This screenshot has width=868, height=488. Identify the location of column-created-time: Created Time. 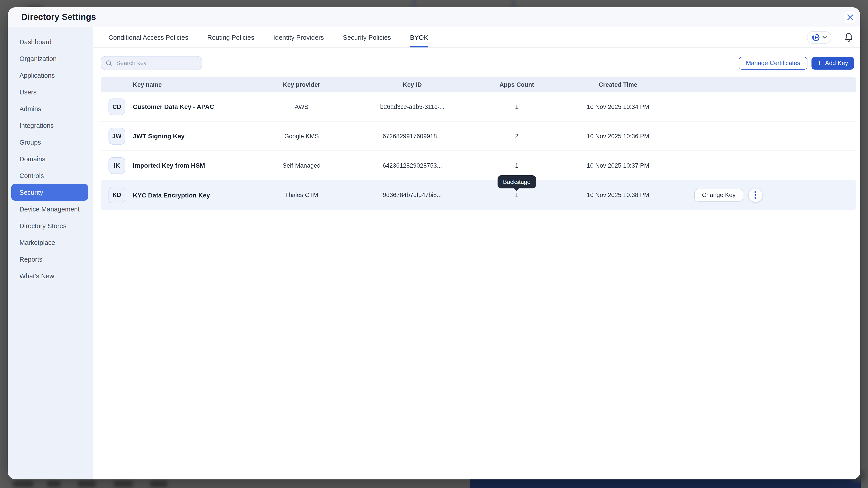
(618, 85).